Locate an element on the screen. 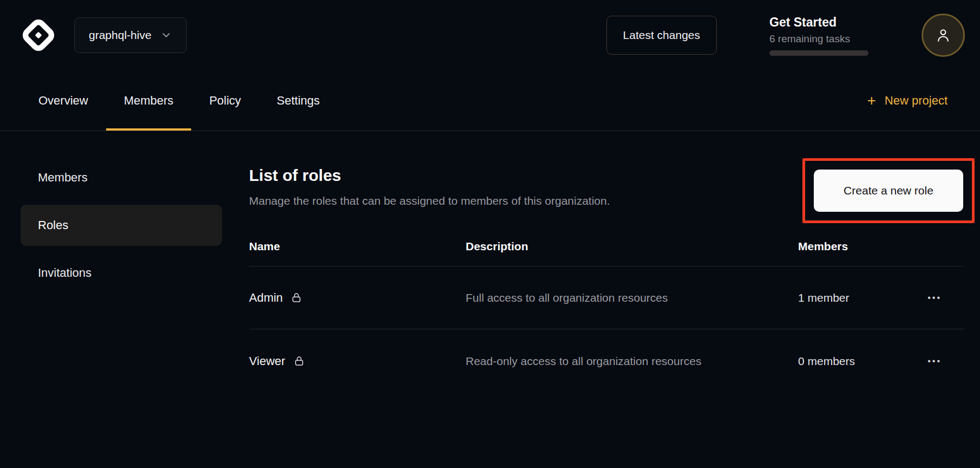 The image size is (980, 468). user-avatar is located at coordinates (943, 35).